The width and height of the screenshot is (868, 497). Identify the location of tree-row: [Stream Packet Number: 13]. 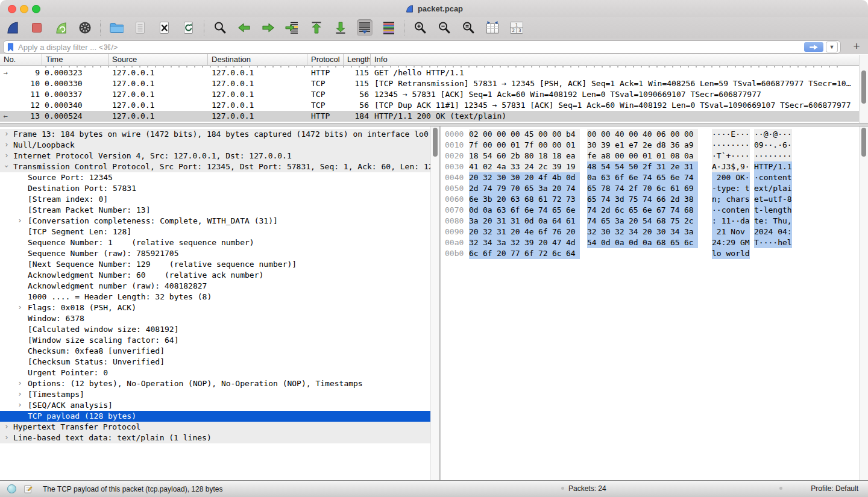
(215, 210).